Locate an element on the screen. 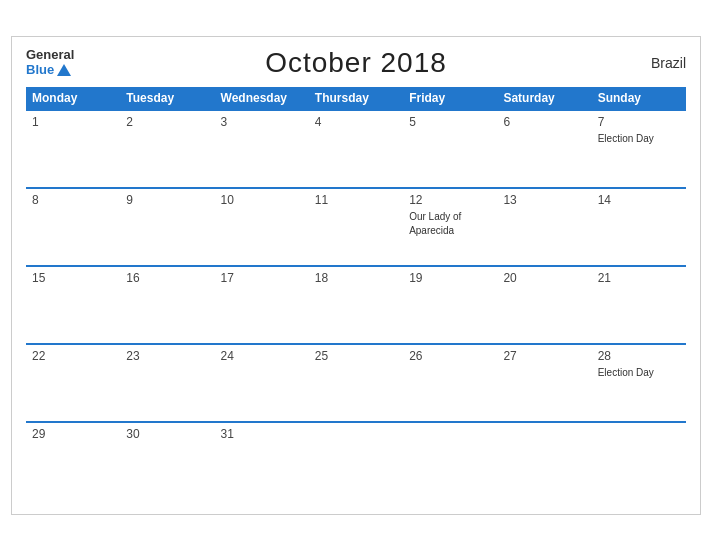 This screenshot has width=712, height=550. day-number: 24 is located at coordinates (262, 356).